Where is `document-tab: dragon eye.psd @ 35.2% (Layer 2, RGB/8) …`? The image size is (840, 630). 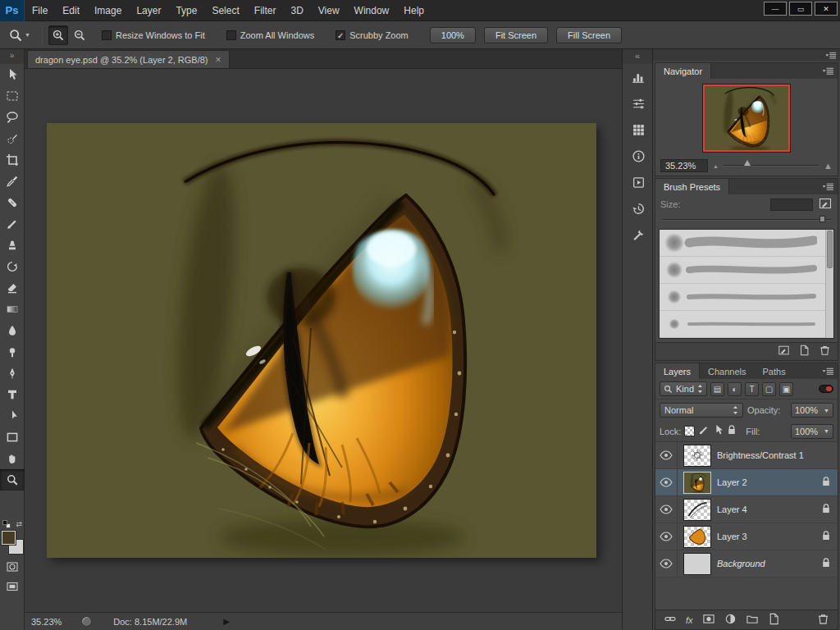
document-tab: dragon eye.psd @ 35.2% (Layer 2, RGB/8) … is located at coordinates (128, 59).